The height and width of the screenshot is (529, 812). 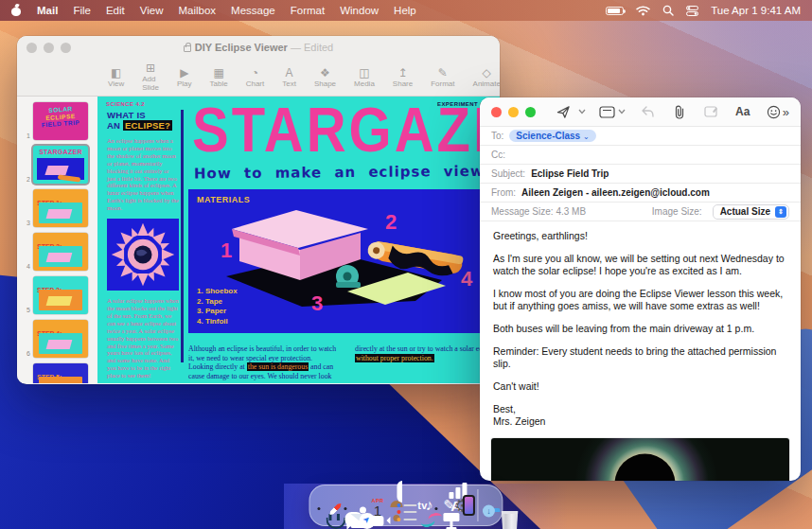 What do you see at coordinates (405, 505) in the screenshot?
I see `dock: APR1 tv ♪ ✎ A ⚙` at bounding box center [405, 505].